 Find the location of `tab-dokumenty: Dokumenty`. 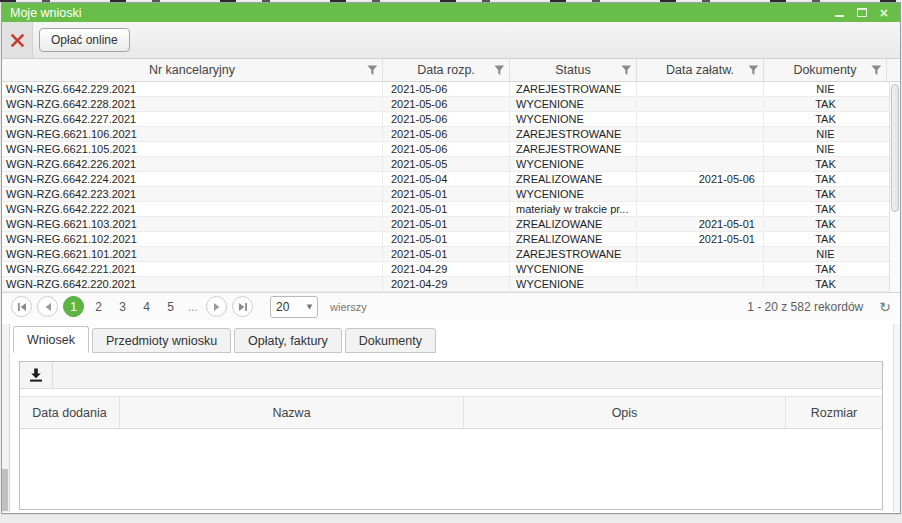

tab-dokumenty: Dokumenty is located at coordinates (390, 340).